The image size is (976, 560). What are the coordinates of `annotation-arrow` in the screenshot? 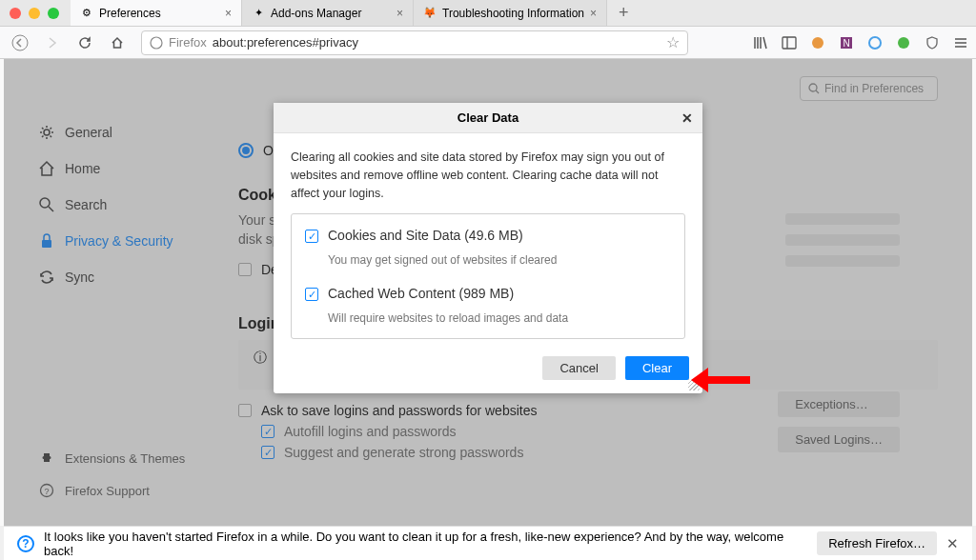 It's located at (722, 380).